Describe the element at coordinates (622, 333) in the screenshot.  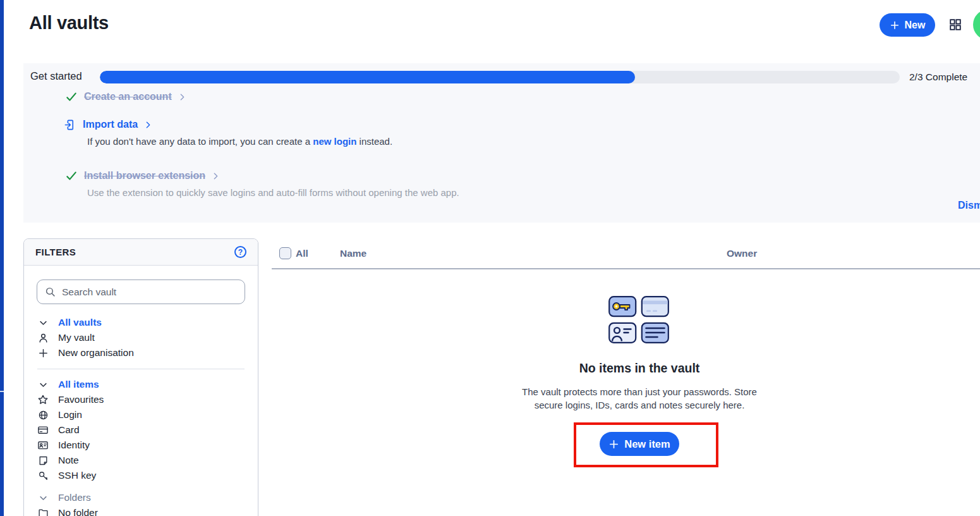
I see `identity-tile-icon` at that location.